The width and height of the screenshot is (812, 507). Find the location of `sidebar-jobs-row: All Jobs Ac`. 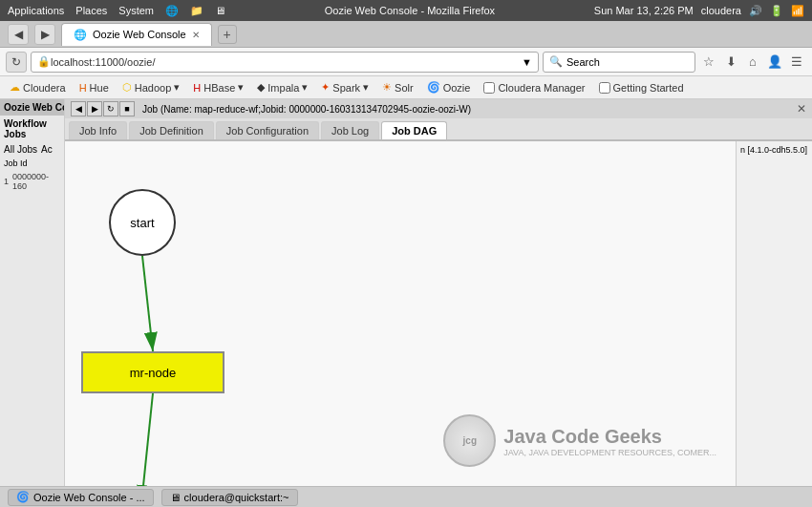

sidebar-jobs-row: All Jobs Ac is located at coordinates (32, 149).